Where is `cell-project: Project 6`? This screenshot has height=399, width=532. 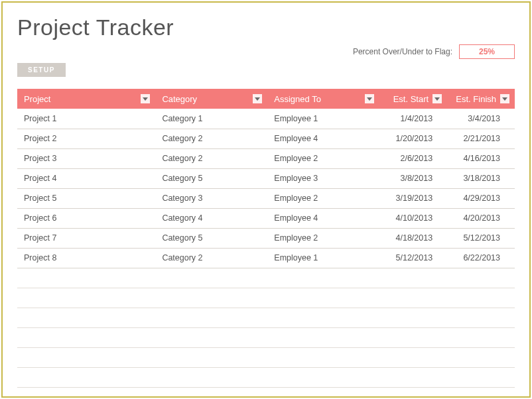
cell-project: Project 6 is located at coordinates (86, 218).